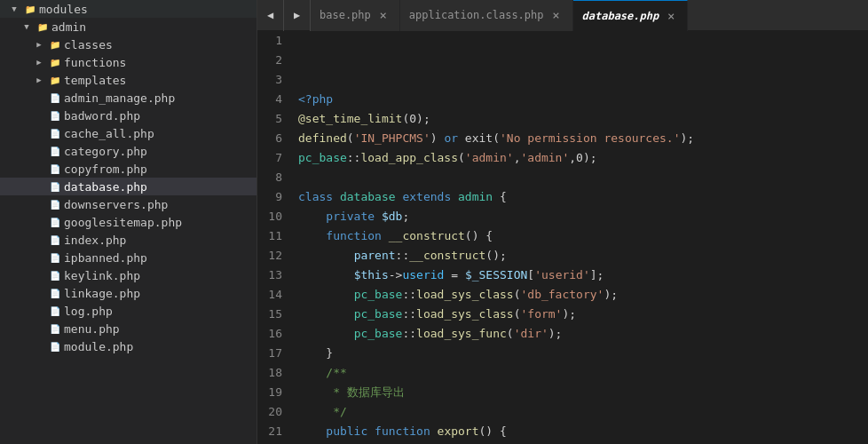 The image size is (868, 444). I want to click on line-number-1: 1, so click(272, 41).